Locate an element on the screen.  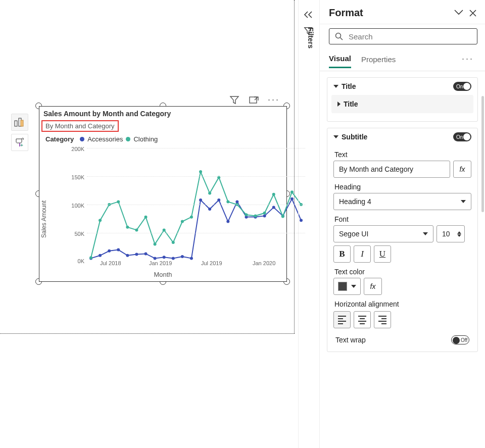
y-tick-2: 100K is located at coordinates (78, 206).